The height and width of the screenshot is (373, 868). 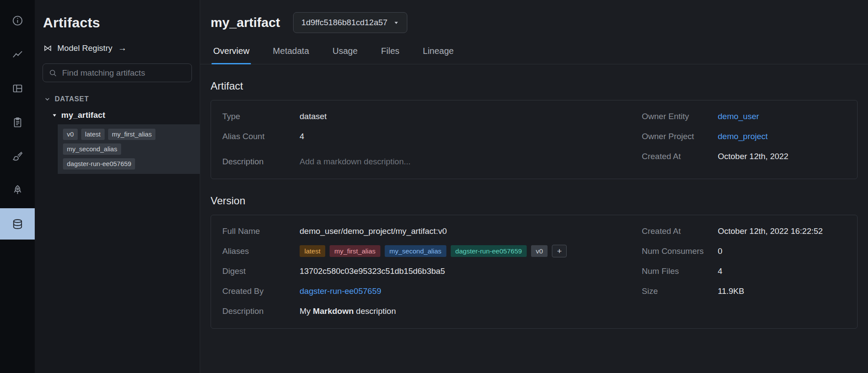 What do you see at coordinates (85, 48) in the screenshot?
I see `model-registry-label: Model Registry` at bounding box center [85, 48].